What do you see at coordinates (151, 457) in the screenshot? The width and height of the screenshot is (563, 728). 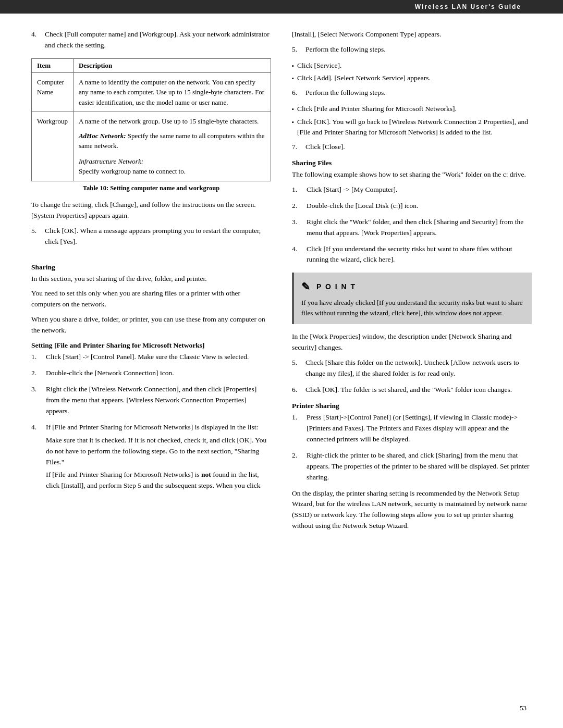 I see `list-item: 4. If [File and Printer Sharing for Micr…` at bounding box center [151, 457].